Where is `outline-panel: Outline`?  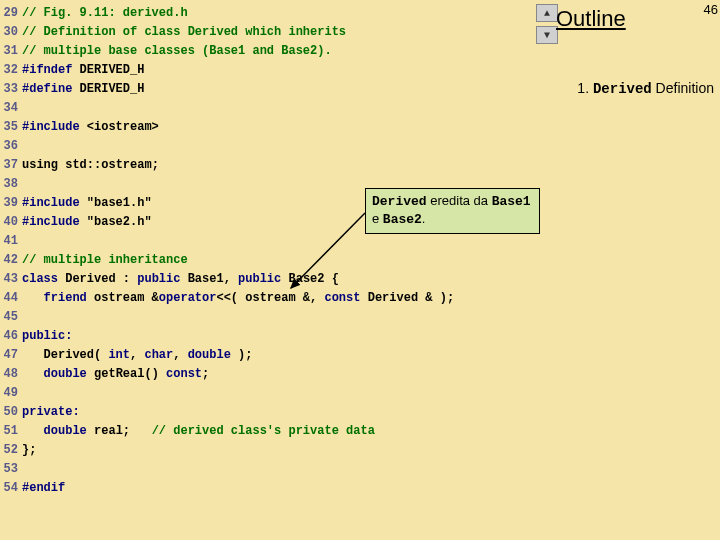 outline-panel: Outline is located at coordinates (631, 19).